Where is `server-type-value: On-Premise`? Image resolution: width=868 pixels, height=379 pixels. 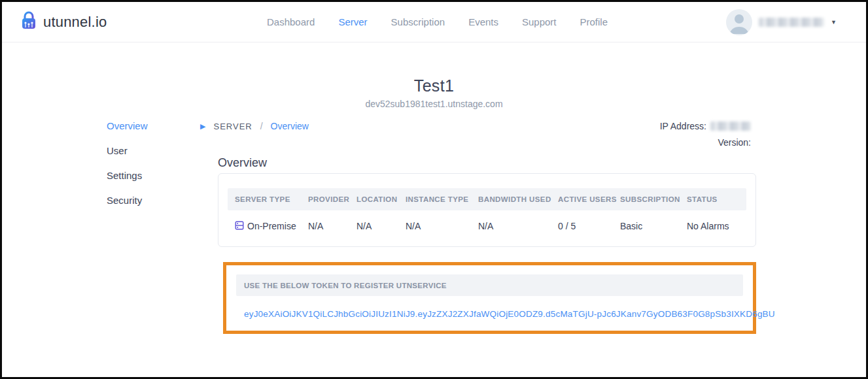
server-type-value: On-Premise is located at coordinates (272, 226).